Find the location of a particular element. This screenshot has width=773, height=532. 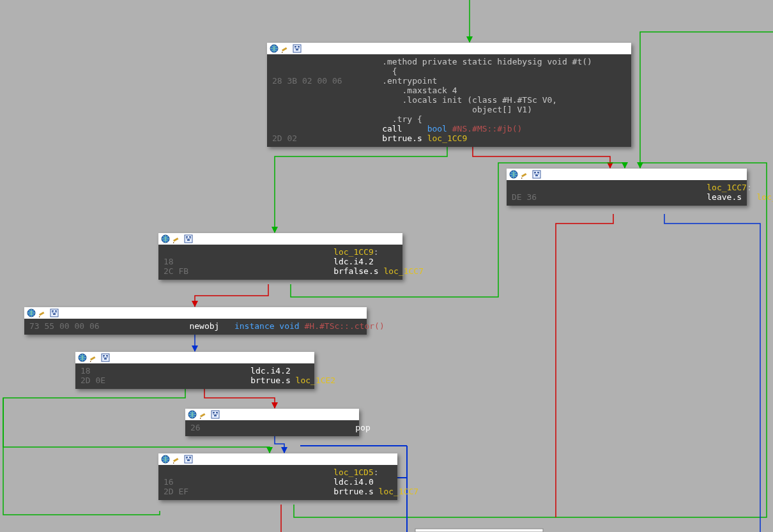

node-body: loc_1CC9:18 ldc.i4.22C FB brfalse.s loc_… is located at coordinates (280, 262).